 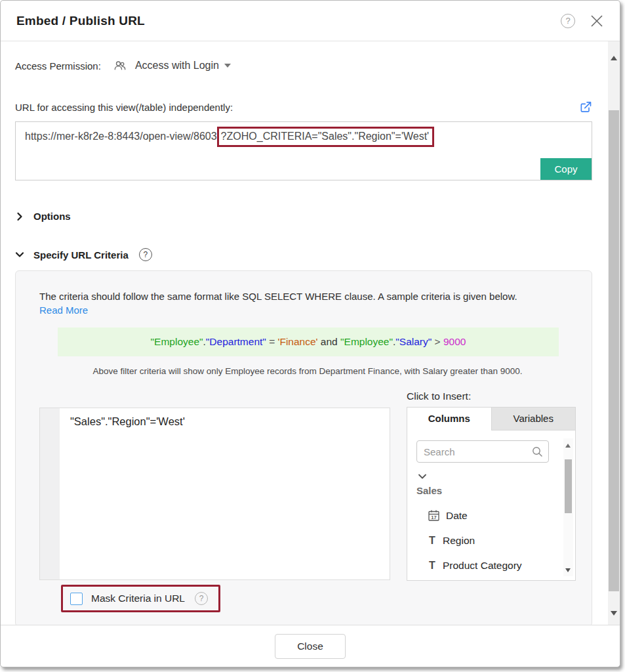 I want to click on mask-criteria-label: Mask Criteria in URL, so click(x=138, y=598).